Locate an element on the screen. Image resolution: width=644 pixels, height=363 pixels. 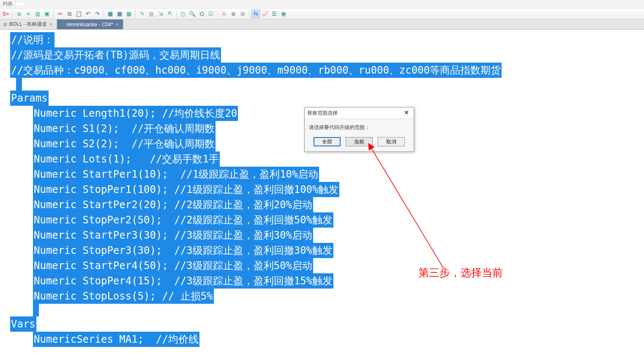
line-chart-icon: 📈 is located at coordinates (265, 14).